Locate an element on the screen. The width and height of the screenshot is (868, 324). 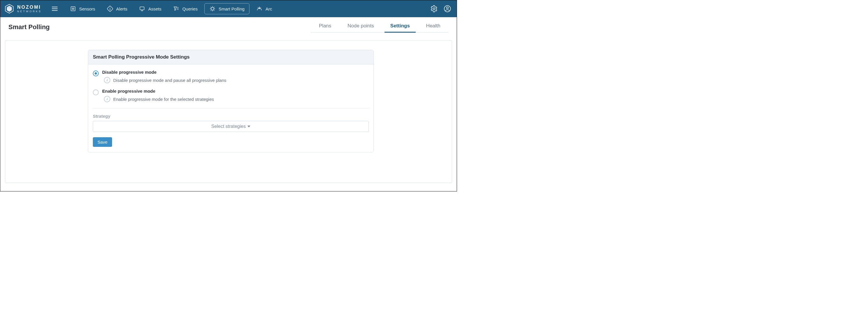
nav-item-assets: Assets is located at coordinates (150, 9).